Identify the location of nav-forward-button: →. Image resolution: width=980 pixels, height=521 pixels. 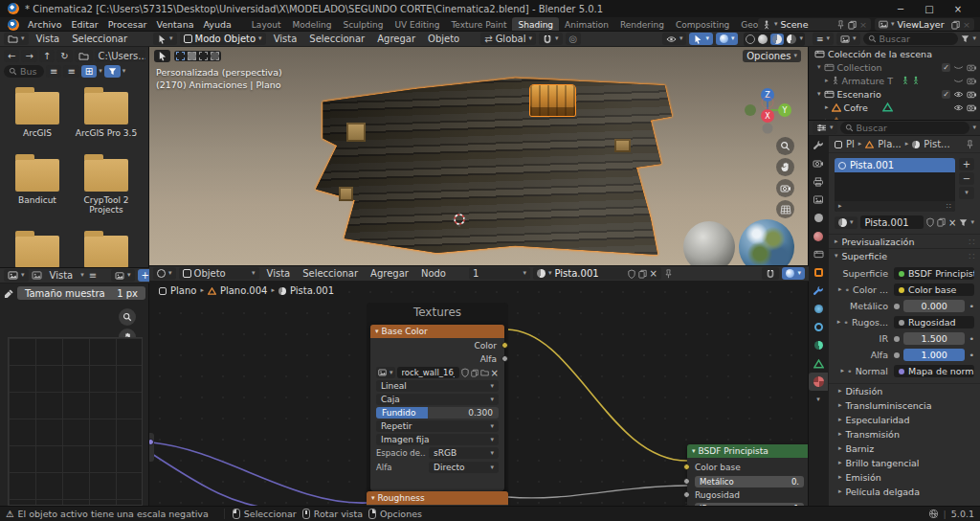
(29, 56).